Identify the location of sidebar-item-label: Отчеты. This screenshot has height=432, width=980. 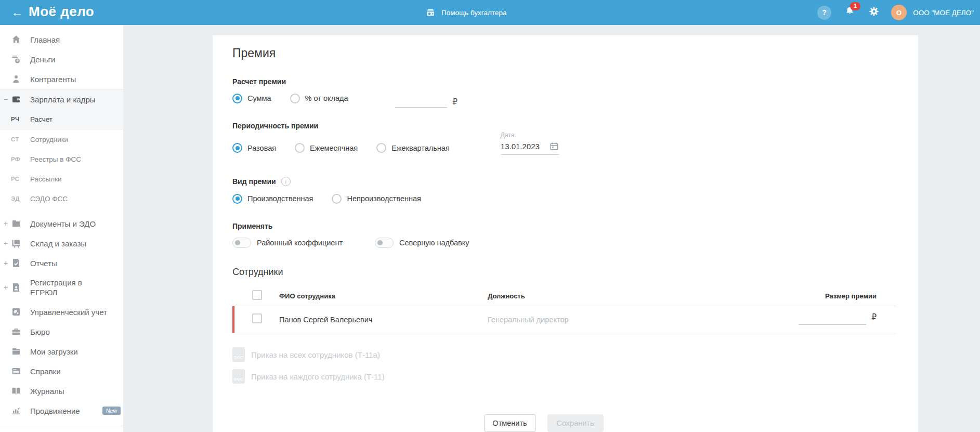
(71, 263).